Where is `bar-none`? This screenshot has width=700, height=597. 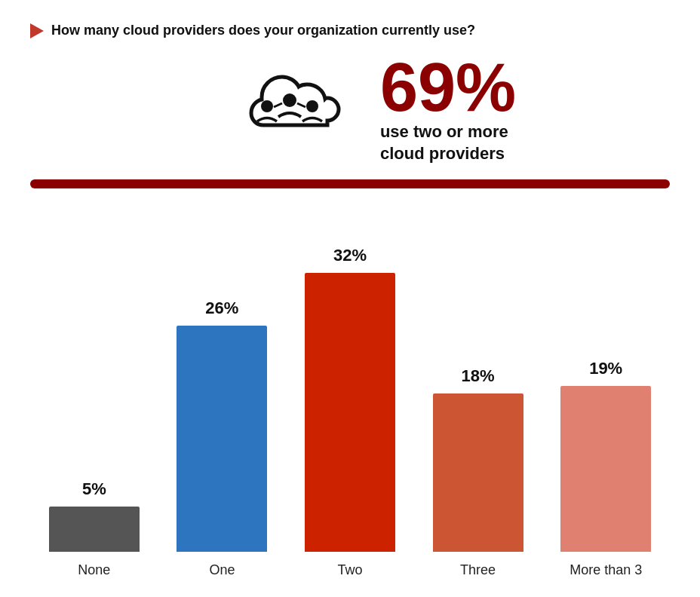
bar-none is located at coordinates (94, 529).